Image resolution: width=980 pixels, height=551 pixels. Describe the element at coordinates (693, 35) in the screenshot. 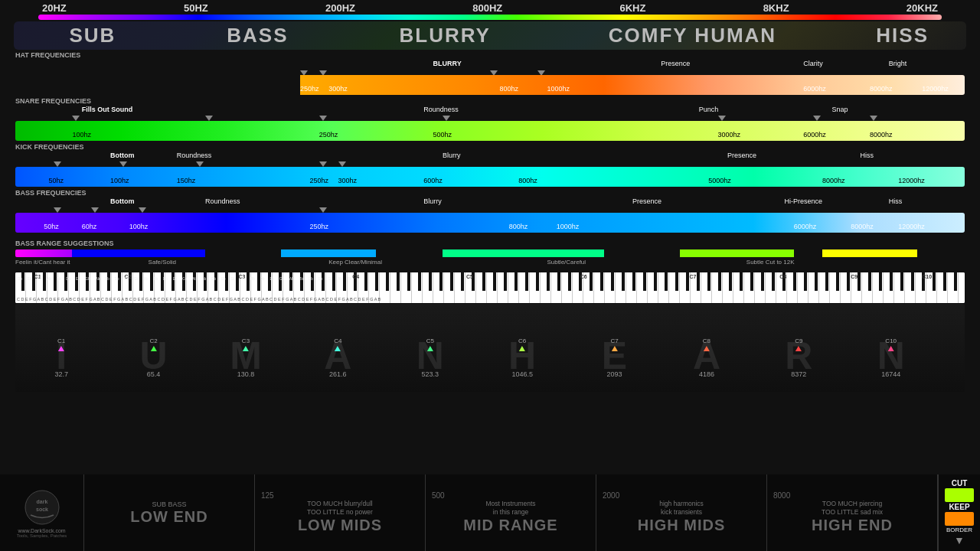

I see `label-comfy-human: COMFY HUMAN` at that location.